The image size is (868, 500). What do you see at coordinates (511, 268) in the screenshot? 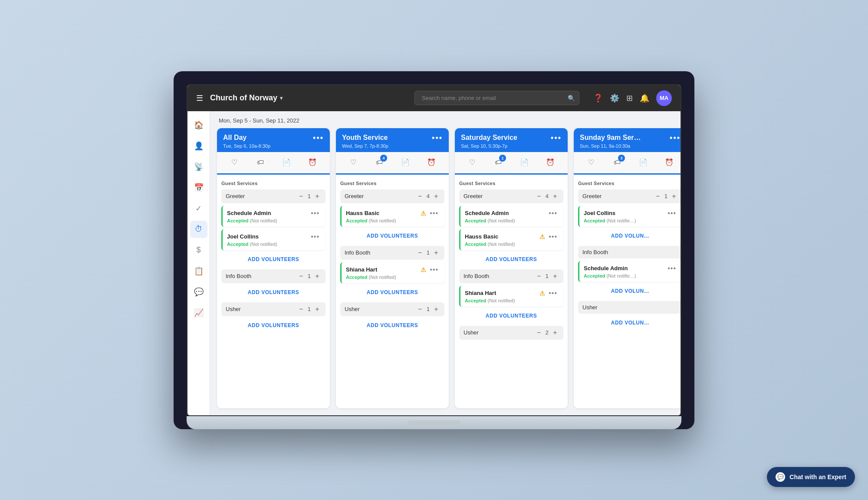
I see `column-saturday-service: Saturday Service ••• Sat, Sep 10, 5:30p-…` at bounding box center [511, 268].